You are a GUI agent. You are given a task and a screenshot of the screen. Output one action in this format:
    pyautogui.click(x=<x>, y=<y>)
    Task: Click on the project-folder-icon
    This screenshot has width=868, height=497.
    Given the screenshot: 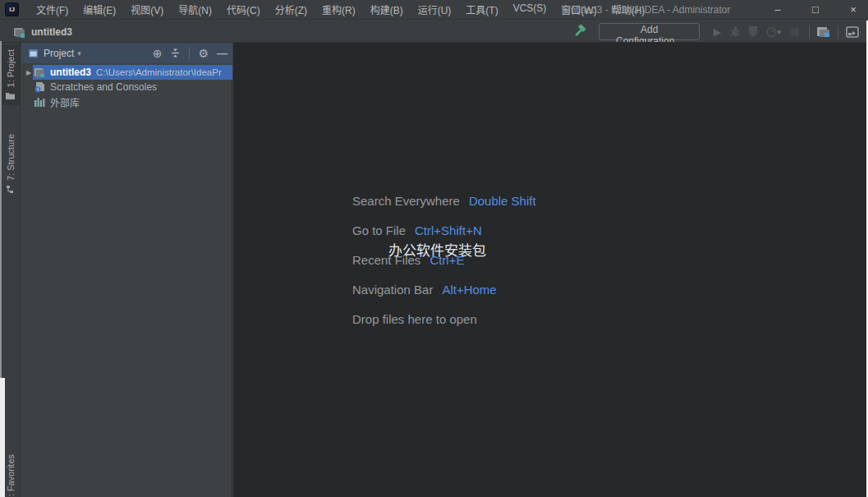 What is the action you would take?
    pyautogui.click(x=20, y=32)
    